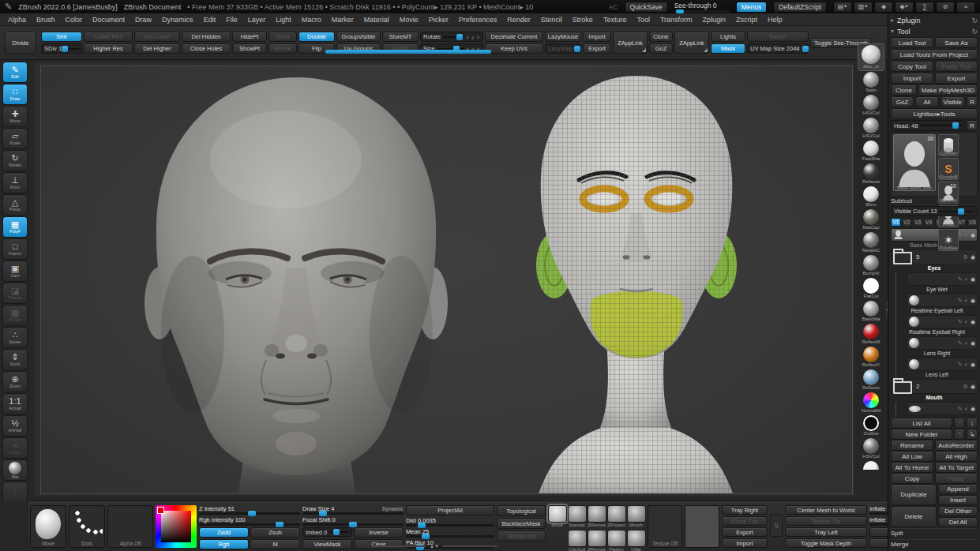 This screenshot has height=551, width=980. I want to click on button-x-zapplink: ZAppLink, so click(692, 43).